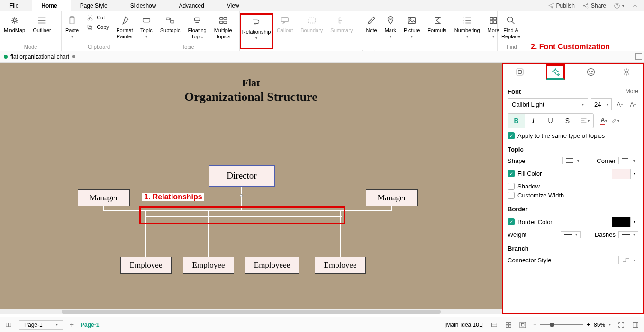  What do you see at coordinates (16, 6) in the screenshot?
I see `menu-file: File` at bounding box center [16, 6].